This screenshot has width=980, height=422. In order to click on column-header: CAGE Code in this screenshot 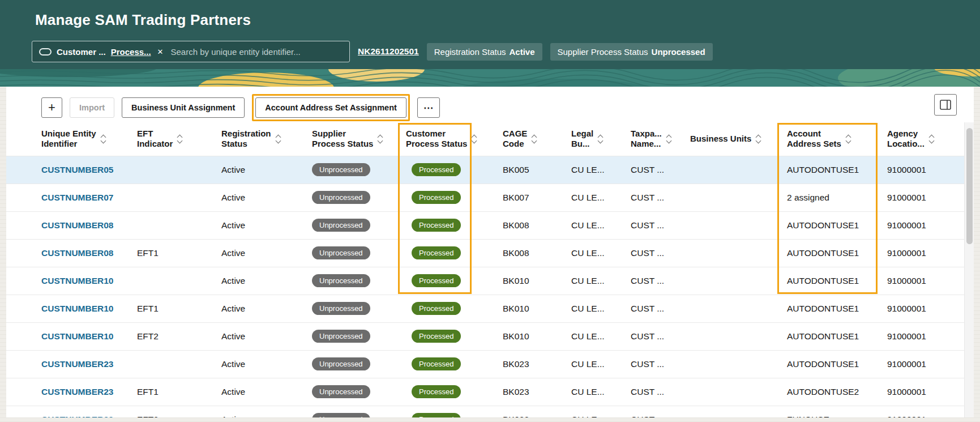, I will do `click(531, 139)`.